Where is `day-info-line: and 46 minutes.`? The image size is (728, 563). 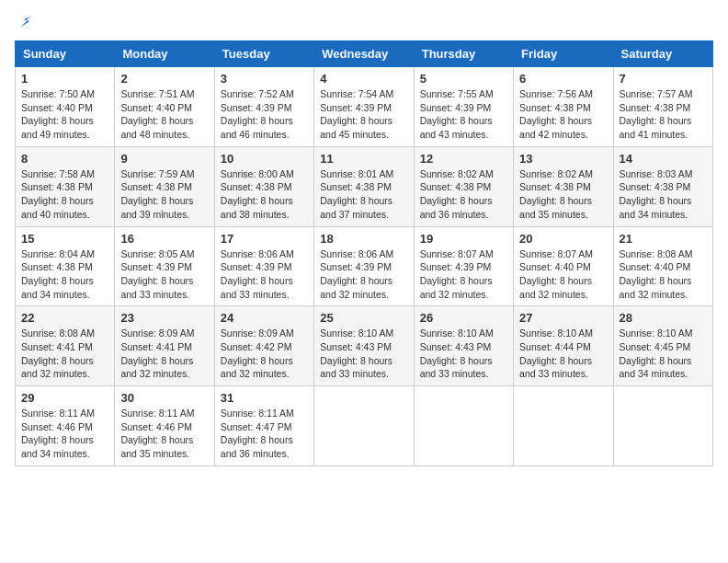 day-info-line: and 46 minutes. is located at coordinates (265, 134).